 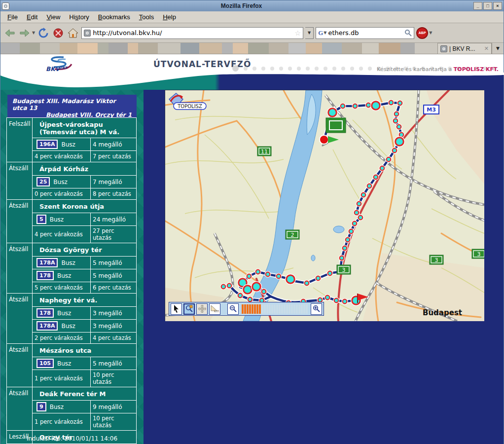 What do you see at coordinates (113, 193) in the screenshot?
I see `leg-travel-time: 8 perc utazás` at bounding box center [113, 193].